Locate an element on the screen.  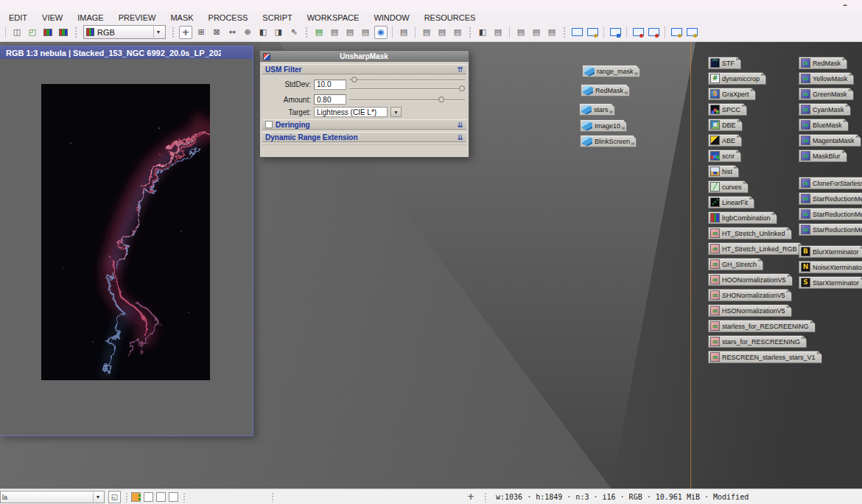
save-icons-button: ▤ is located at coordinates (442, 32).